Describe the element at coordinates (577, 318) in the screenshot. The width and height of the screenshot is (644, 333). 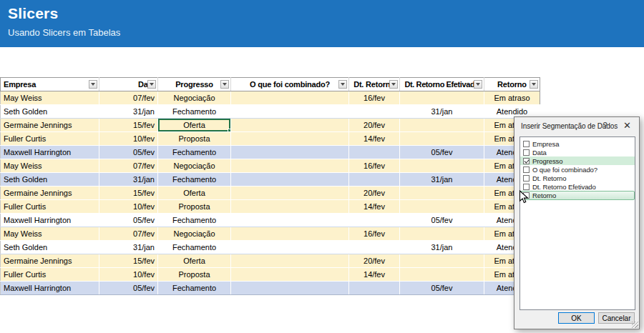
I see `ok-button: OK` at that location.